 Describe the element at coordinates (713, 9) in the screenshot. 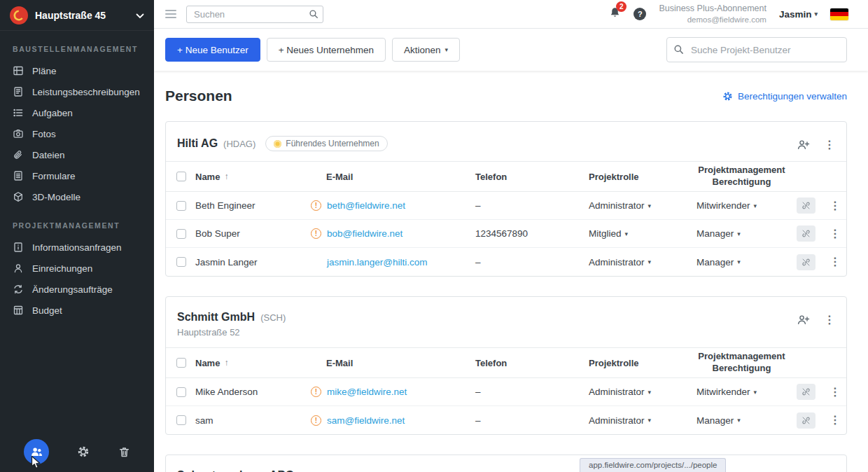

I see `subscription-label: Business Plus-Abonnement` at that location.